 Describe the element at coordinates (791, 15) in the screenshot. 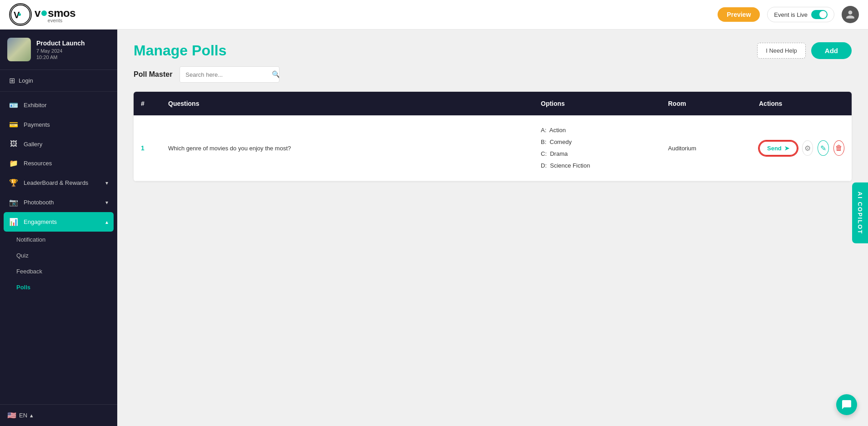

I see `event-live-label: Event is Live` at that location.